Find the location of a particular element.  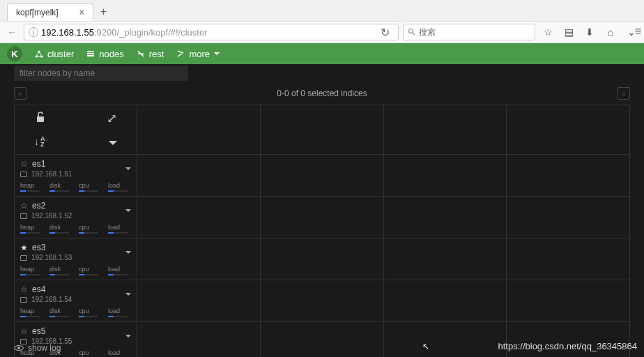

cluster-icon is located at coordinates (39, 54).